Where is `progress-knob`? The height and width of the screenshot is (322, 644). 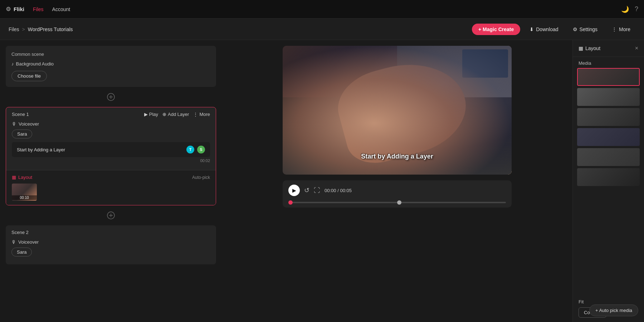
progress-knob is located at coordinates (291, 203).